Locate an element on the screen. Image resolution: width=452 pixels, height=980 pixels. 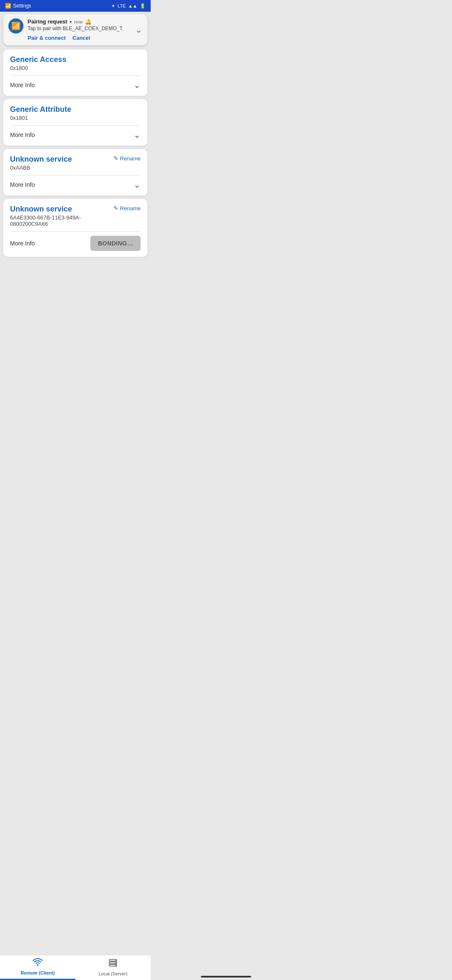
service-card-unknown-2: Unknown service 6A4E3300-667B-11E3-949A-… is located at coordinates (75, 228).